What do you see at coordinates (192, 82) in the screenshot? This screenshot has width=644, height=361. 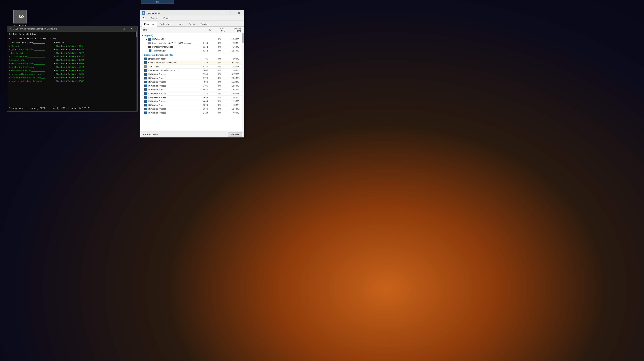 I see `tm-process-list: ▼ Apps (2) ▼ IISOnline (2) 0%` at bounding box center [192, 82].